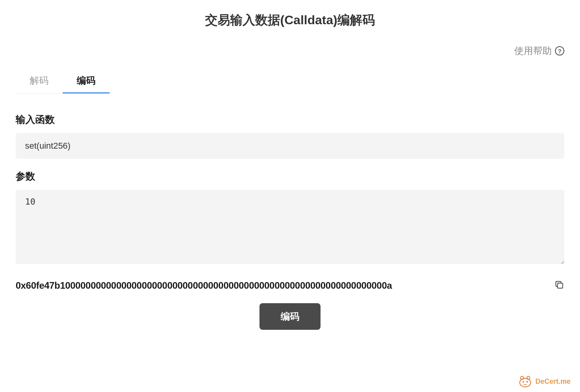  What do you see at coordinates (525, 381) in the screenshot?
I see `brand-logo-icon` at bounding box center [525, 381].